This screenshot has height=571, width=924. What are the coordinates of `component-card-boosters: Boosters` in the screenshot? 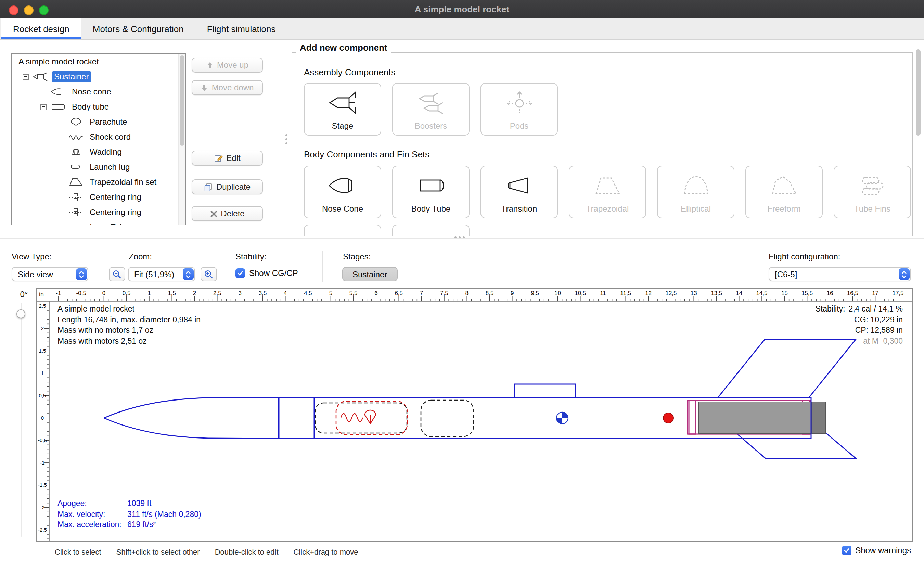 It's located at (431, 109).